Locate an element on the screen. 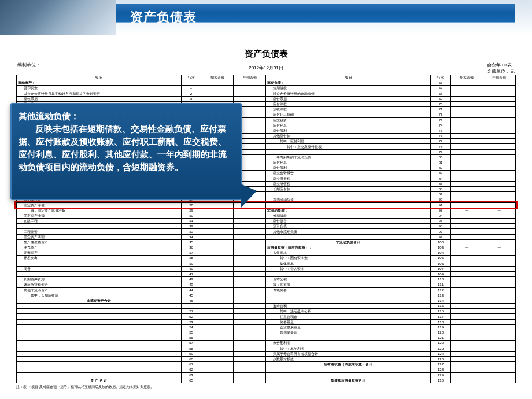  item-cell: 其他非流动负债 is located at coordinates (348, 231).